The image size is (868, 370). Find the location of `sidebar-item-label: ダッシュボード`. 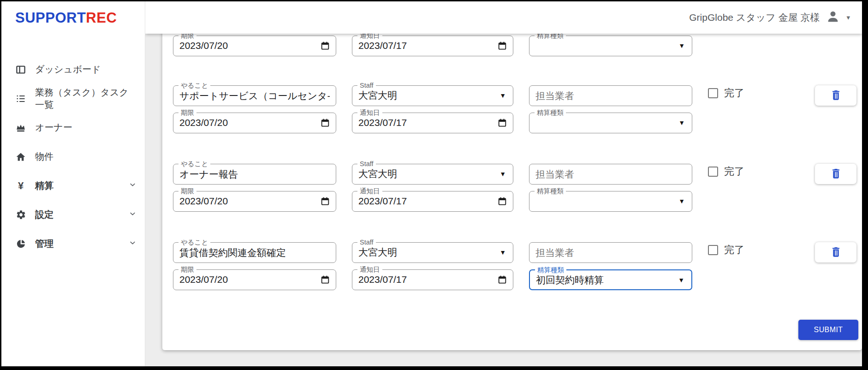

sidebar-item-label: ダッシュボード is located at coordinates (68, 69).